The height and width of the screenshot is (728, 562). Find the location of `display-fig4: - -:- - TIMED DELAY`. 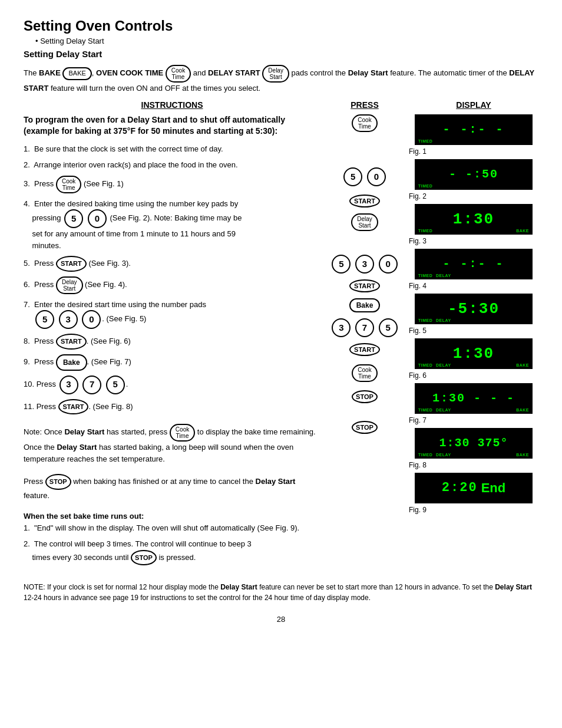

display-fig4: - -:- - TIMED DELAY is located at coordinates (474, 264).